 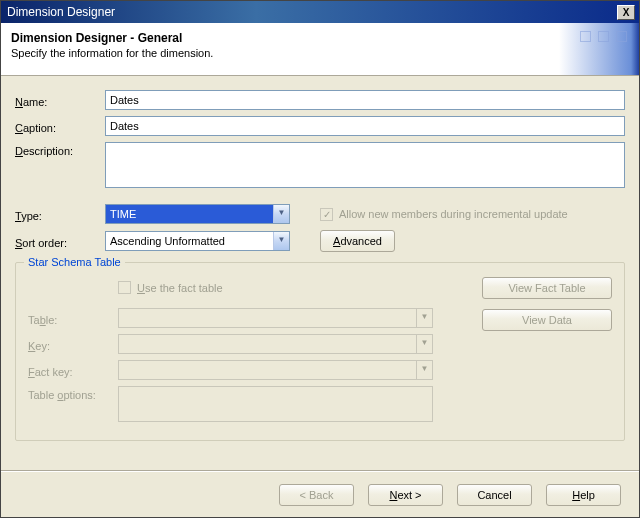 I want to click on use-fact-spacer, so click(x=73, y=288).